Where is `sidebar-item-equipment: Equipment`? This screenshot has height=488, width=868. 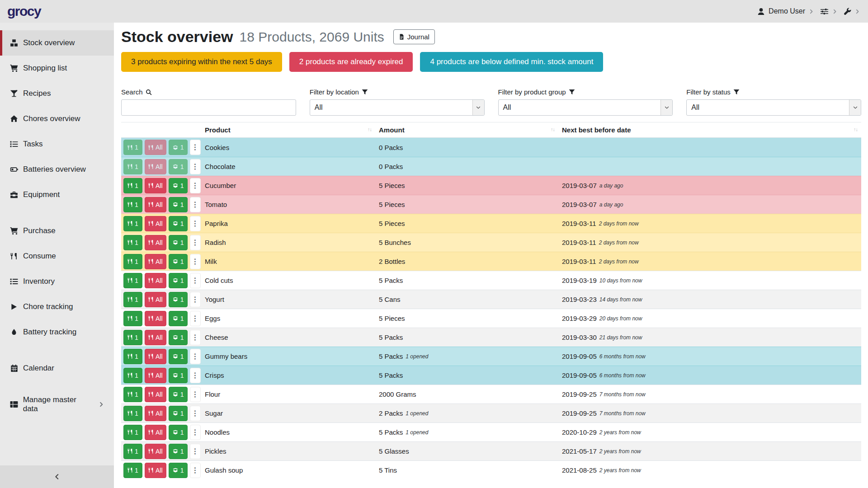
sidebar-item-equipment: Equipment is located at coordinates (57, 195).